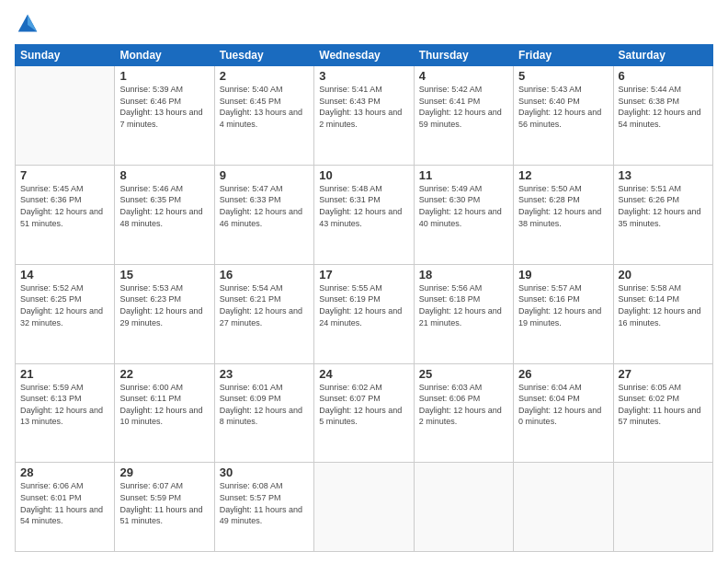 This screenshot has width=728, height=563. I want to click on day-number: 8, so click(164, 175).